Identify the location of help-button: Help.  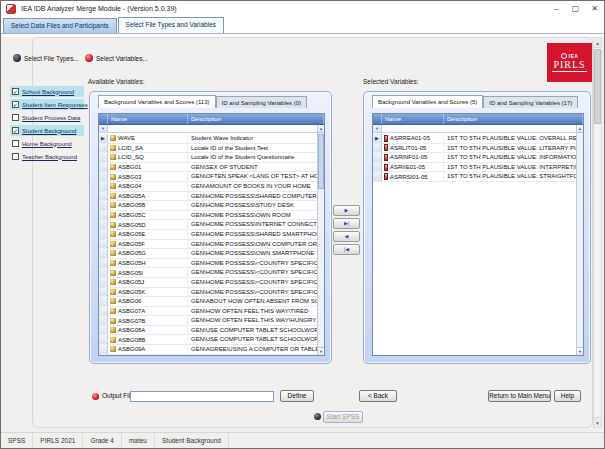
(568, 396).